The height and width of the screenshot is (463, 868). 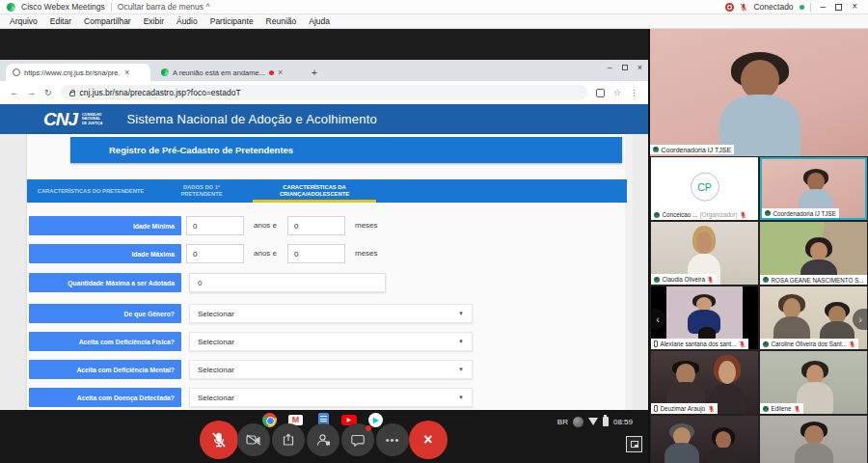 I want to click on tab-caracteristicas-pretendente: CARACTERÍSTICAS DO PRETENDENTE, so click(x=91, y=191).